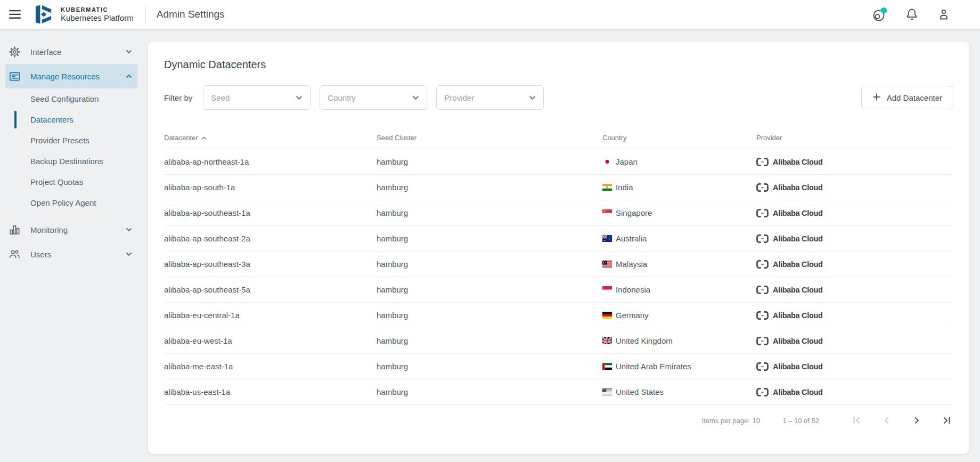 The height and width of the screenshot is (462, 980). Describe the element at coordinates (69, 119) in the screenshot. I see `sidebar-subitem-1: Datacenters` at that location.